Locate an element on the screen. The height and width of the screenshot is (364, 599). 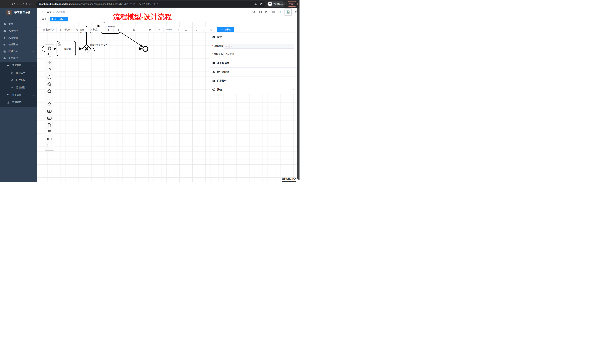
right-edge-panel is located at coordinates (298, 94).